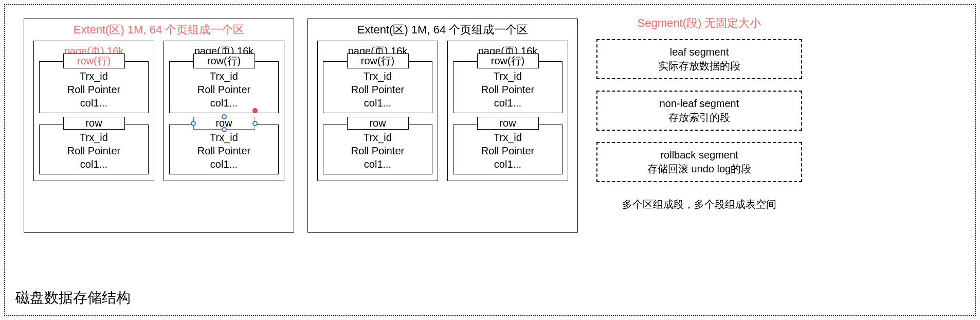 Image resolution: width=980 pixels, height=320 pixels. I want to click on segment-rollback-box: rollback segment 存储回滚 undo log的段, so click(699, 162).